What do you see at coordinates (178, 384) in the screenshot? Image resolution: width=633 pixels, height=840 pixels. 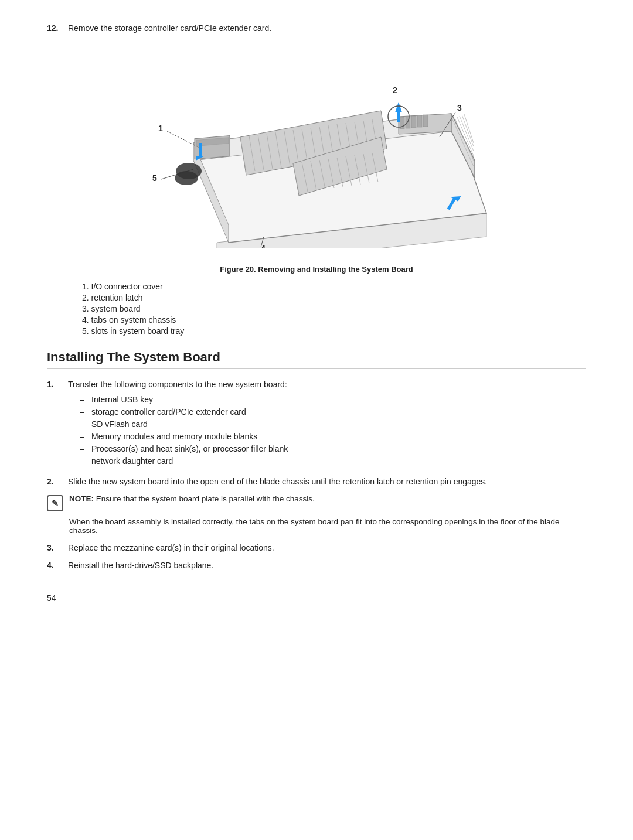 I see `step-1-text: Transfer the following components to the…` at bounding box center [178, 384].